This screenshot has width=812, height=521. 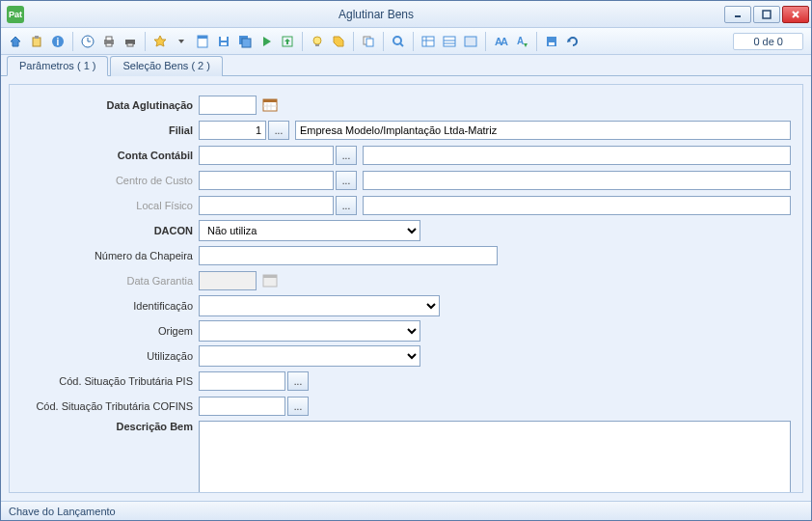 What do you see at coordinates (107, 180) in the screenshot?
I see `label-centro-custo: Centro de Custo` at bounding box center [107, 180].